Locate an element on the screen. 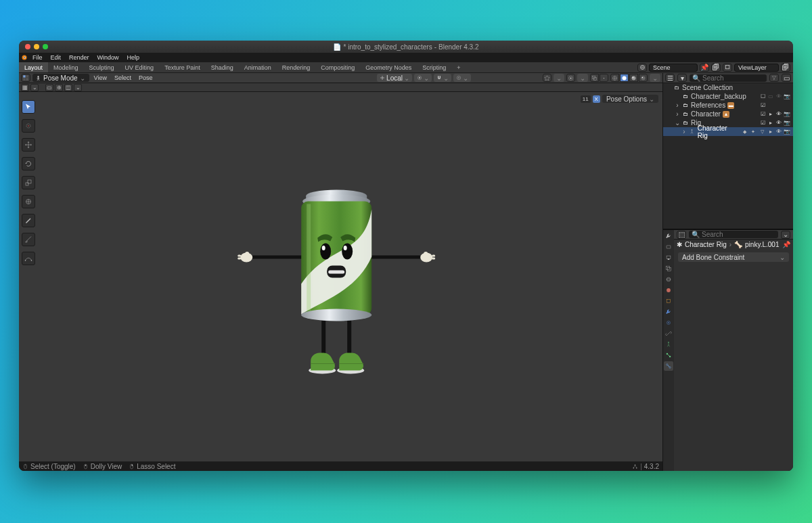 The image size is (812, 523). ptab-bone is located at coordinates (669, 355).